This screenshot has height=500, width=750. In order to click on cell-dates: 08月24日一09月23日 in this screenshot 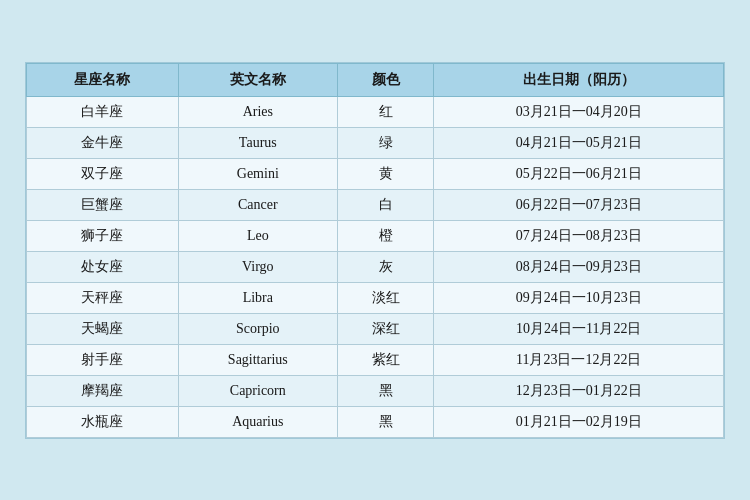, I will do `click(579, 266)`.